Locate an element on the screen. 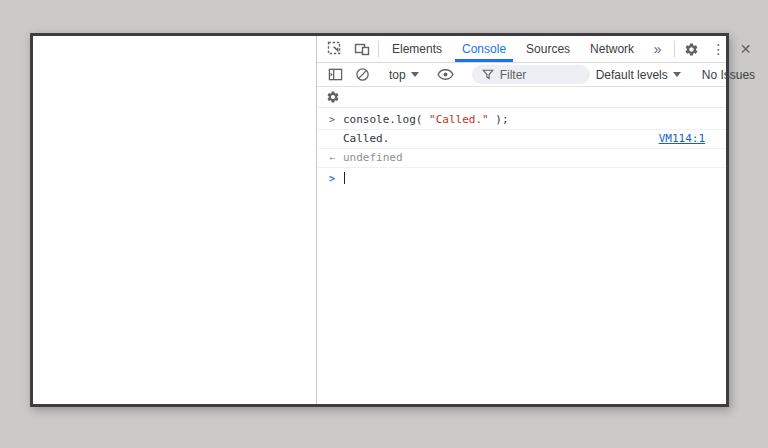 The width and height of the screenshot is (768, 448). console-command-row: > console.log( "Called." ); is located at coordinates (522, 120).